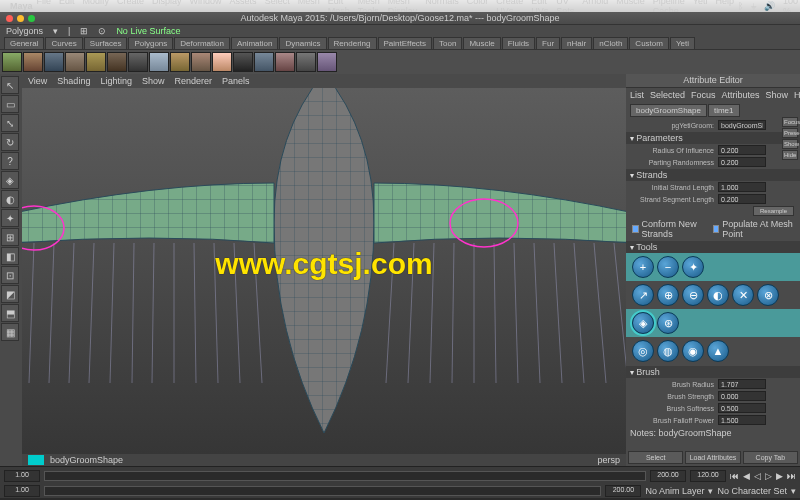  What do you see at coordinates (713, 247) in the screenshot?
I see `section-tools: ▾ Tools` at bounding box center [713, 247].